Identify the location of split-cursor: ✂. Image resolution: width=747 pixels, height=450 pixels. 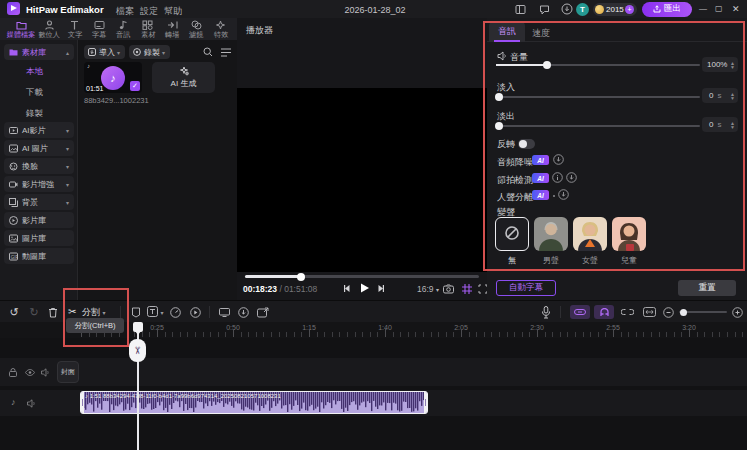
(138, 350).